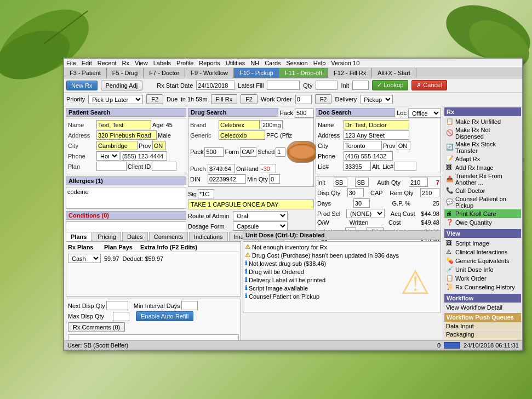  I want to click on max-disp-input, so click(121, 317).